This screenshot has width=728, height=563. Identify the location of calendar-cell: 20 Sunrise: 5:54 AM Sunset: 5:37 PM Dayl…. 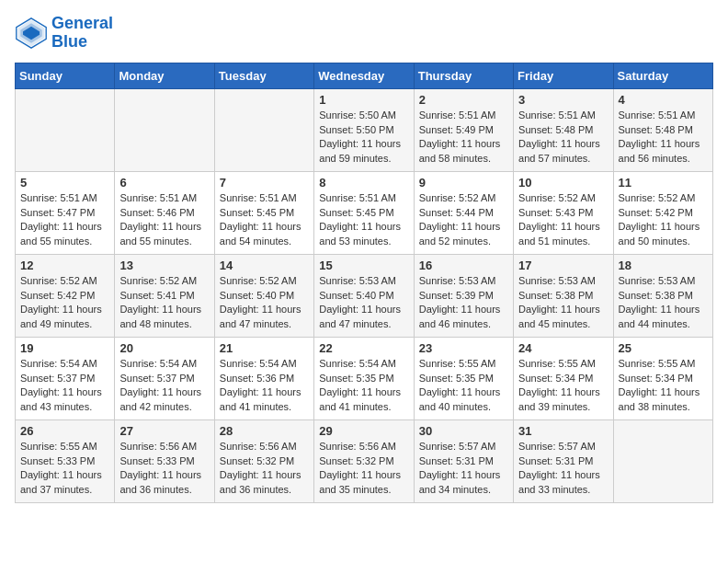
(165, 378).